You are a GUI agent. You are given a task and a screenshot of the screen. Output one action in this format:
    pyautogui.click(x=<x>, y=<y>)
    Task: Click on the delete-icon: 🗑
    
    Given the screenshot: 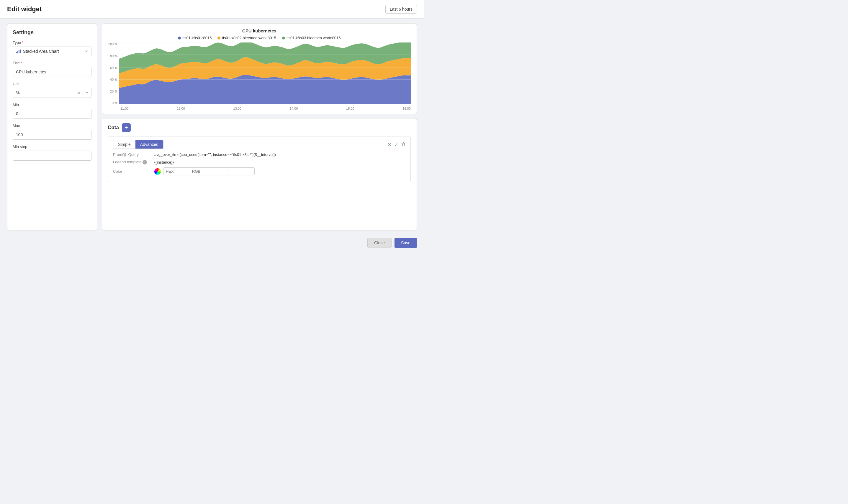 What is the action you would take?
    pyautogui.click(x=403, y=144)
    